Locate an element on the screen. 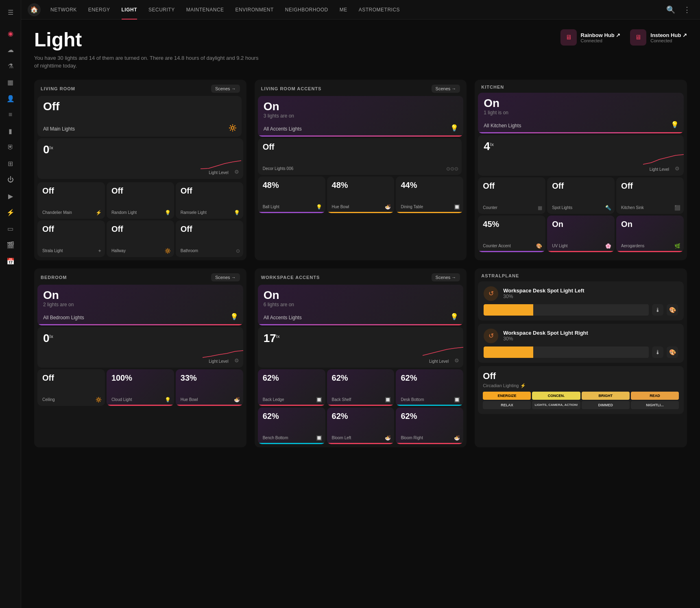  concentrate-button: CONCEN. is located at coordinates (556, 396).